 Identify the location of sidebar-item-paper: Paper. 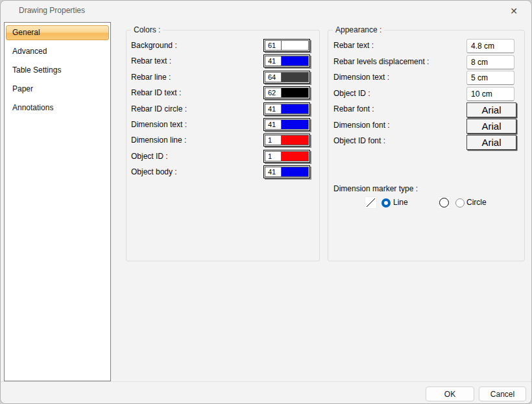
(57, 89).